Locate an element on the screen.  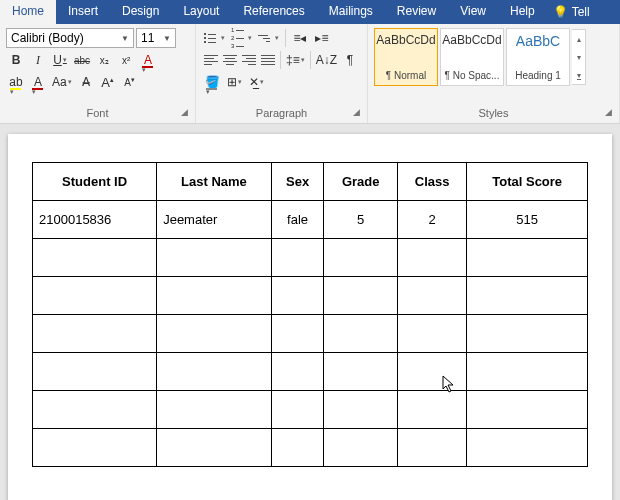
table-cell: 515 is located at coordinates (528, 220).